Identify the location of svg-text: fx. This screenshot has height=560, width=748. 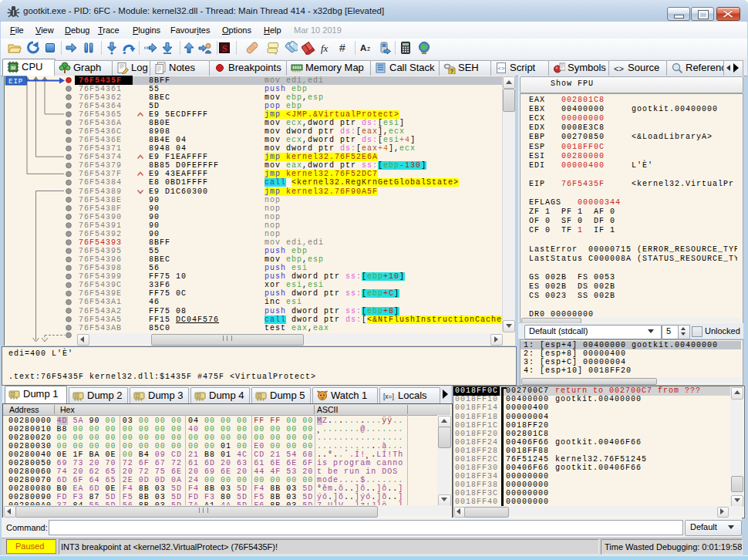
(325, 48).